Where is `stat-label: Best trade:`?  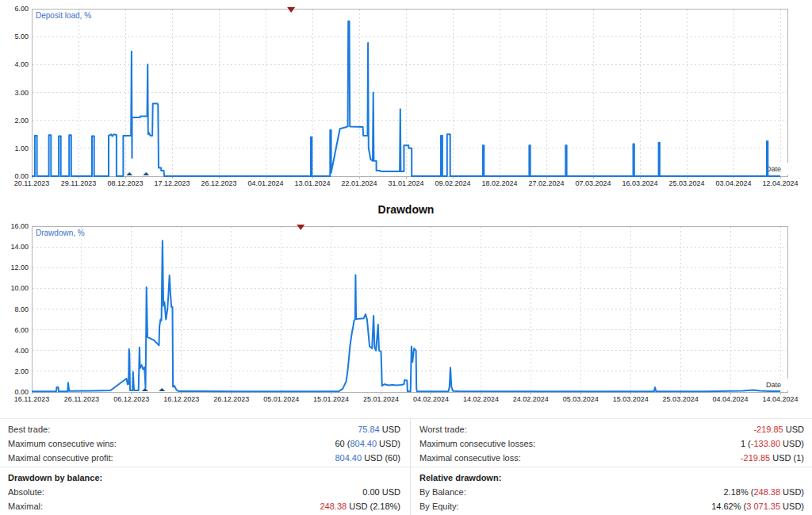 stat-label: Best trade: is located at coordinates (29, 429).